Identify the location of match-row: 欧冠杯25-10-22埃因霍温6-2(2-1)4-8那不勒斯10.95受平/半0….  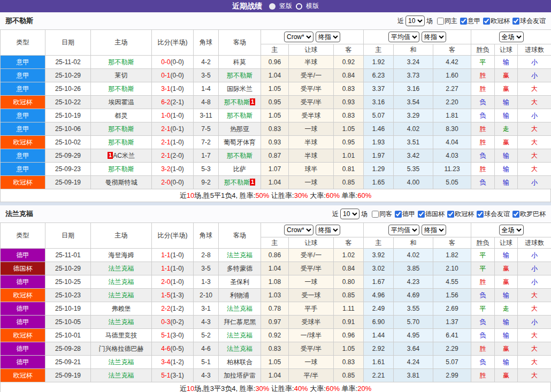
(276, 103).